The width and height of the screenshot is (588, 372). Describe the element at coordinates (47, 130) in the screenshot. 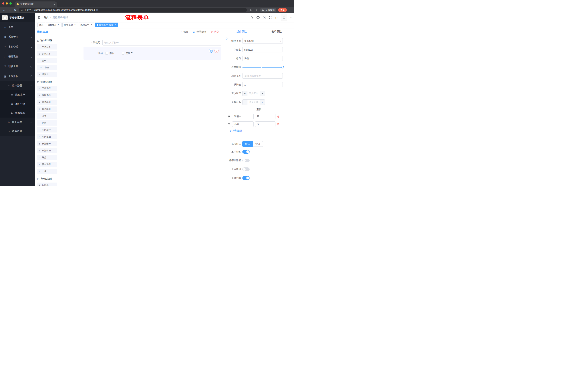

I see `palette-item: ◔ 时间选择` at that location.